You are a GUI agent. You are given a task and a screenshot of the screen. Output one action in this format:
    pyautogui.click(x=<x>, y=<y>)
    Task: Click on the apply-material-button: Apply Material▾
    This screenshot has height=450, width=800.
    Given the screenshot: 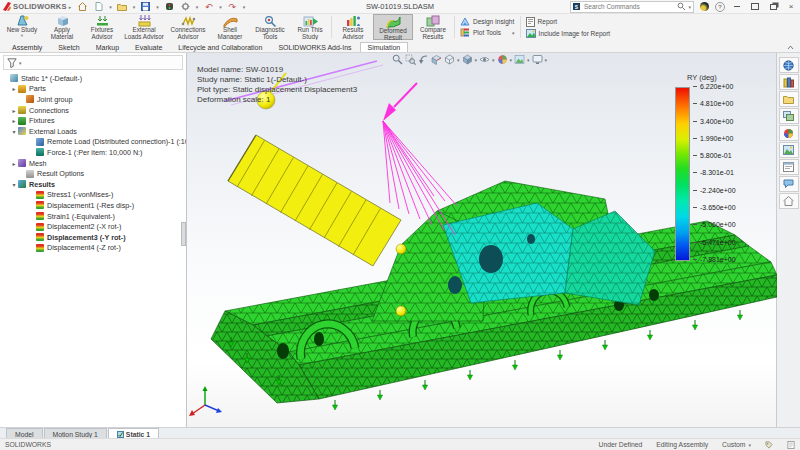 What is the action you would take?
    pyautogui.click(x=62, y=27)
    